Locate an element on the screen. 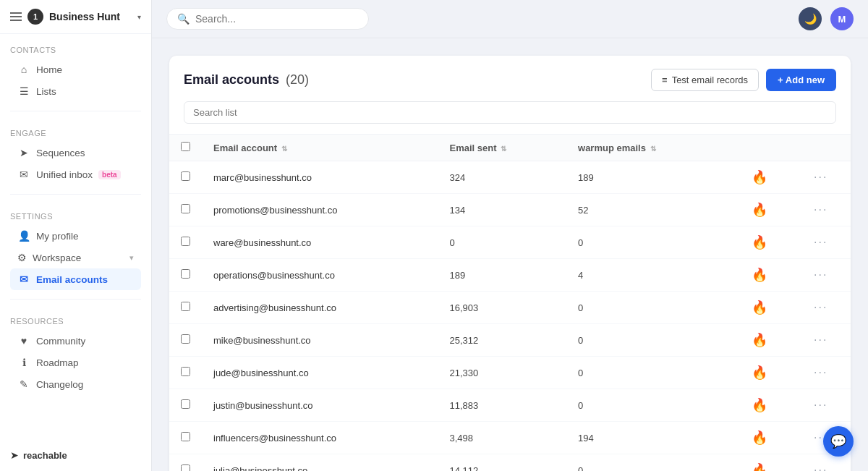 The image size is (868, 471). sidebar-item-unified-inbox: ✉ Unified inbox beta is located at coordinates (75, 174).